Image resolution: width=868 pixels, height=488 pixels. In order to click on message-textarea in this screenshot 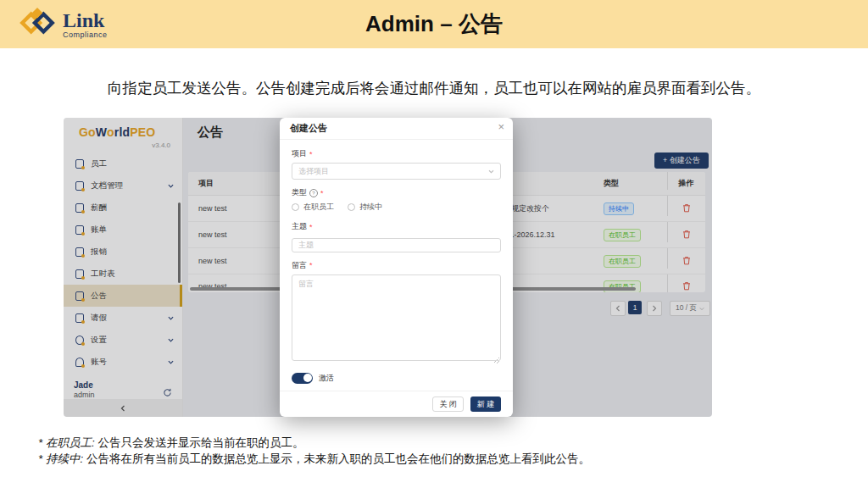, I will do `click(397, 318)`.